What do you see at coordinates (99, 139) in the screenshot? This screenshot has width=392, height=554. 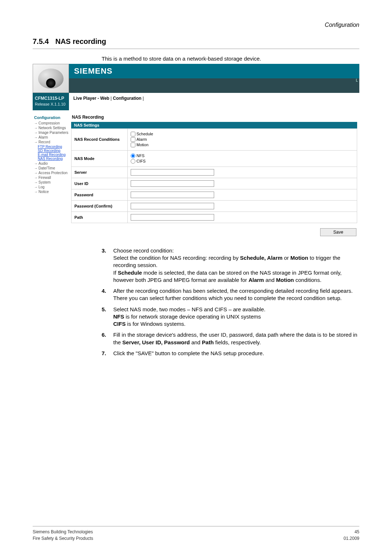 I see `label-record-conditions: NAS Record Conditions` at bounding box center [99, 139].